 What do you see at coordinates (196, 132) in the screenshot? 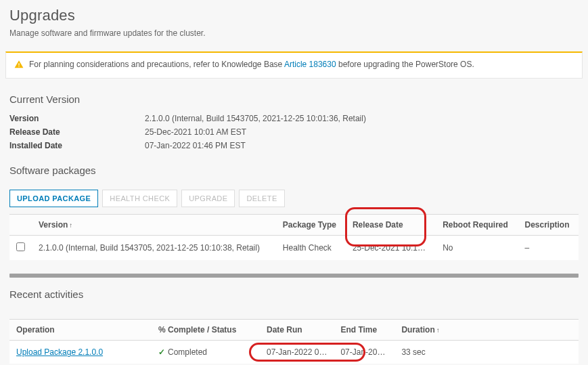
I see `kv-value: 25-Dec-2021 10:01 AM EST` at bounding box center [196, 132].